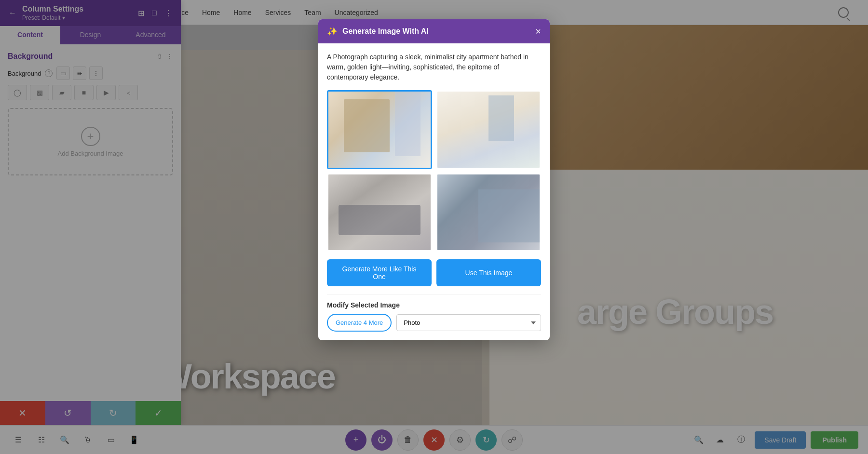 The height and width of the screenshot is (454, 868). Describe the element at coordinates (434, 305) in the screenshot. I see `modify-label: Modify Selected Image` at that location.